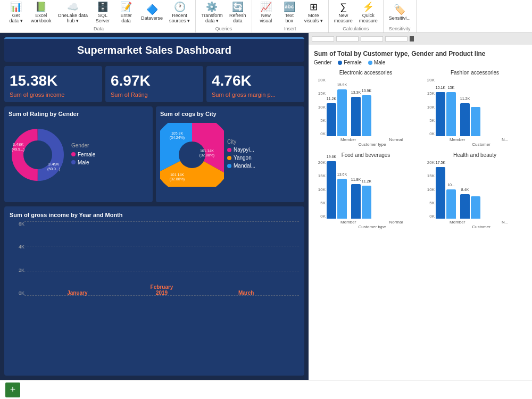 Image resolution: width=532 pixels, height=399 pixels. What do you see at coordinates (73, 162) in the screenshot?
I see `male-dot` at bounding box center [73, 162].